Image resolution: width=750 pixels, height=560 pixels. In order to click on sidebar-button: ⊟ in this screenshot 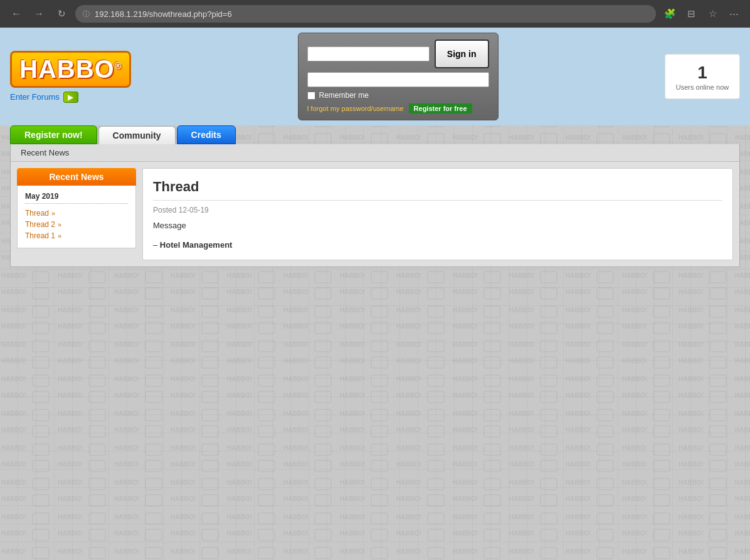, I will do `click(691, 14)`.